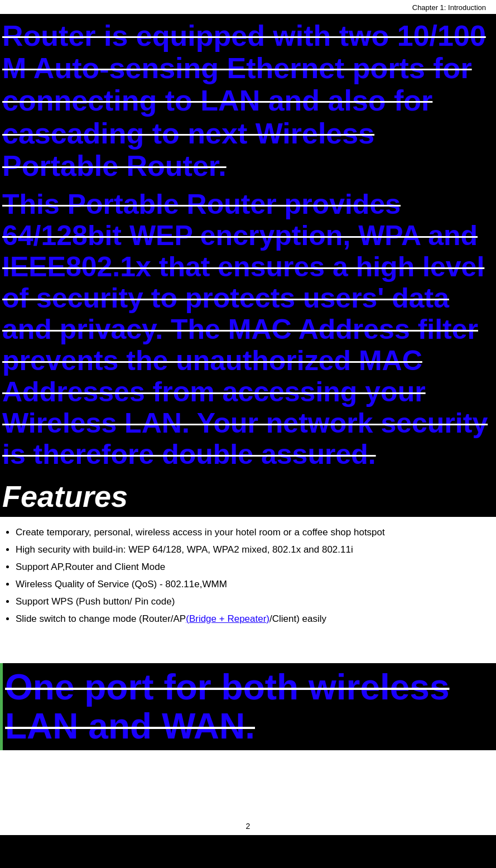 Image resolution: width=496 pixels, height=868 pixels. Describe the element at coordinates (253, 585) in the screenshot. I see `list-item: Wireless Quality of Service (QoS) - 802.…` at that location.